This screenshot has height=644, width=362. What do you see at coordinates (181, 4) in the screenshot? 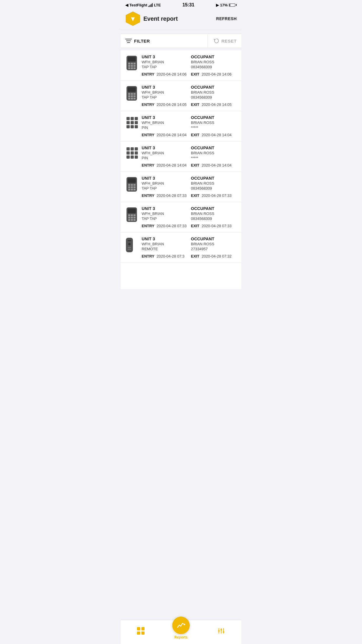
I see `status-bar: ◀ TestFlight LTE 15:31 ▶ 17%` at bounding box center [181, 4].